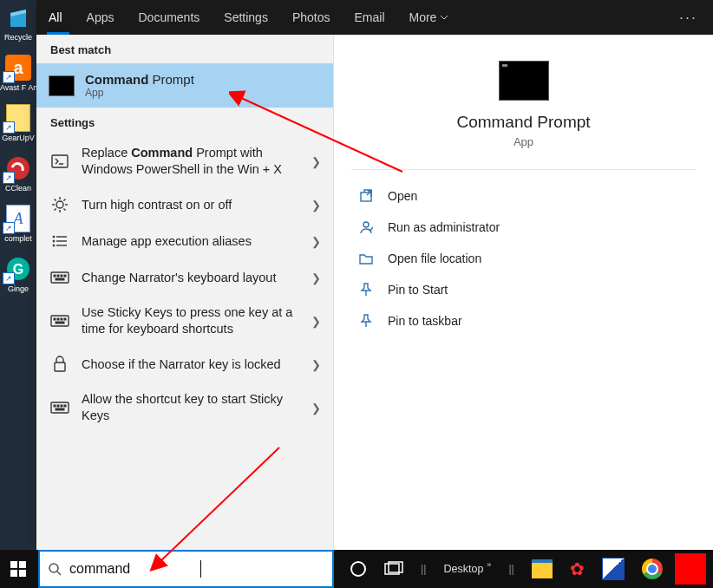  What do you see at coordinates (186, 569) in the screenshot?
I see `search-box` at bounding box center [186, 569].